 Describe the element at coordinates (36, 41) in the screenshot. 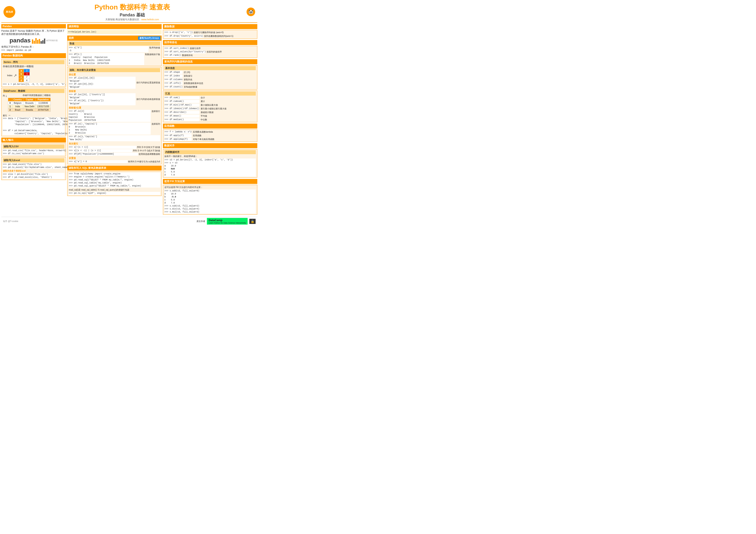

I see `bar3` at that location.